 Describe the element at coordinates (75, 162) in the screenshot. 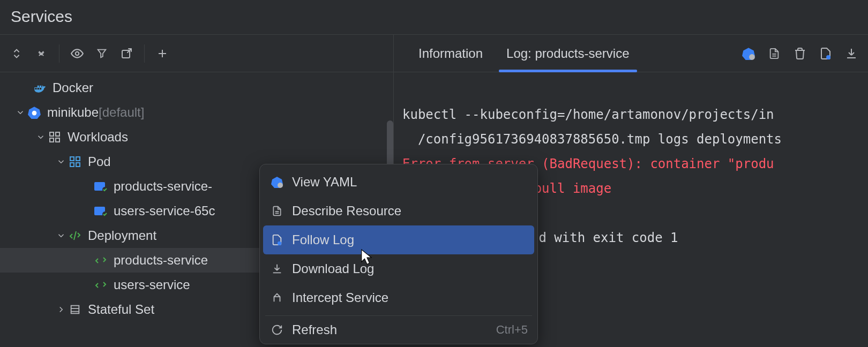

I see `pod-group-icon` at that location.